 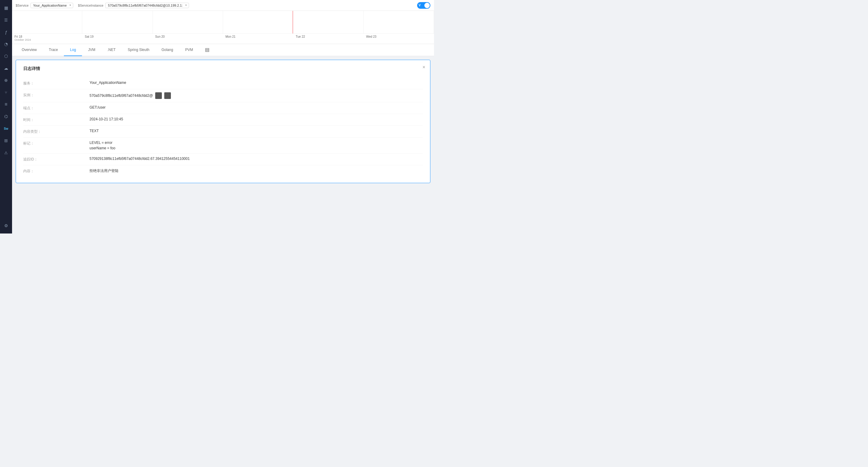 I want to click on chart-area: Fri 18 October 2024 Sat 19 Sun 20 Mon 21…, so click(x=223, y=28).